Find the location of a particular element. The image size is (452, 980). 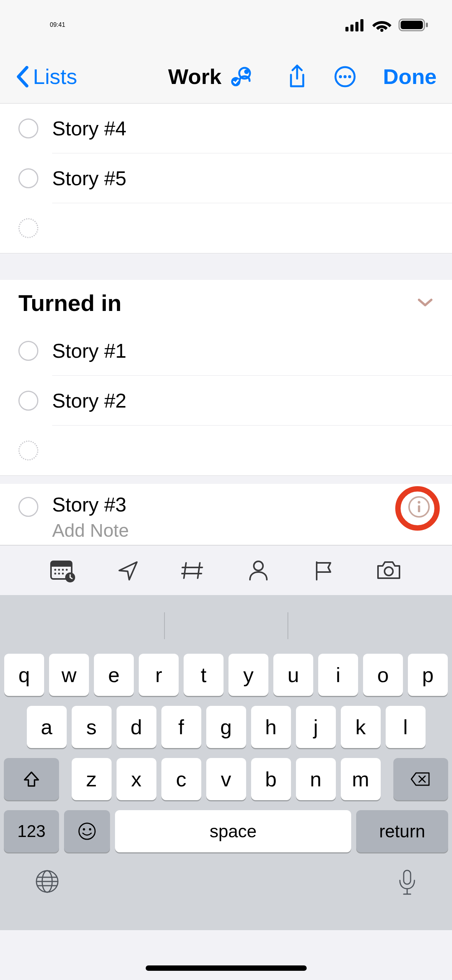

section-header: Turned in is located at coordinates (226, 303).